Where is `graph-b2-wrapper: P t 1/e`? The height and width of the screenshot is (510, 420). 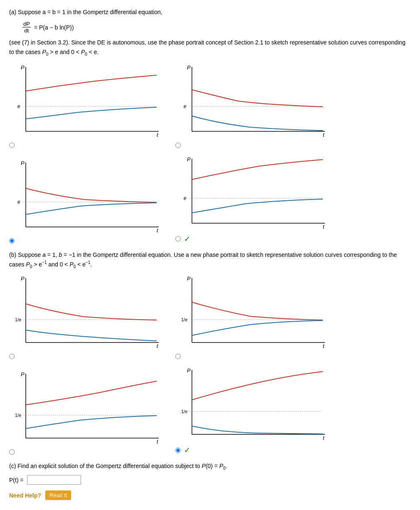
graph-b2-wrapper: P t 1/e is located at coordinates (252, 317).